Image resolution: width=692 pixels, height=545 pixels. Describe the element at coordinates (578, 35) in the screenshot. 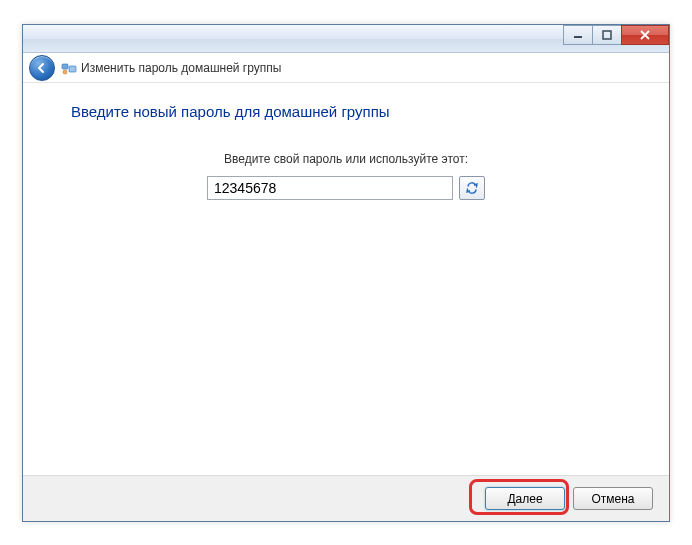

I see `minimize-button` at that location.